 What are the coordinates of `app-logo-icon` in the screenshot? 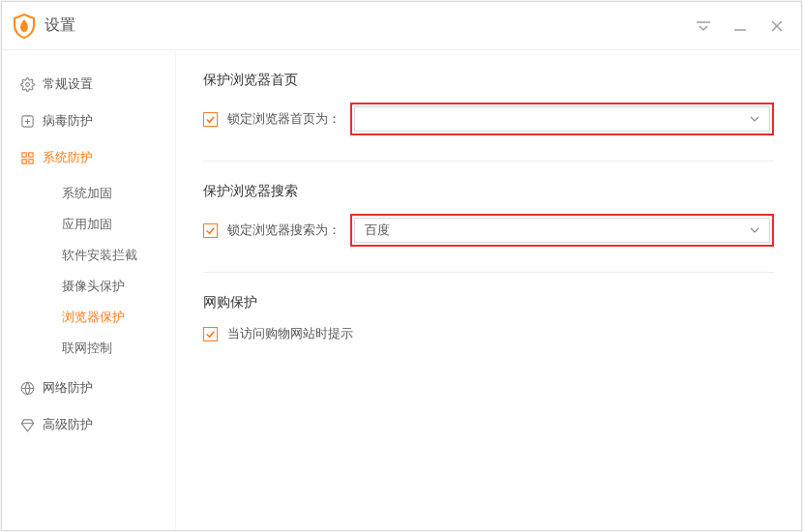 It's located at (24, 26).